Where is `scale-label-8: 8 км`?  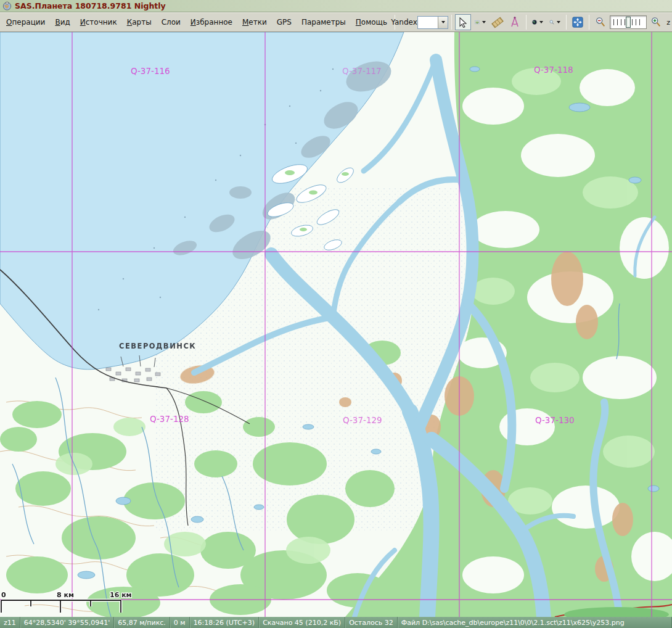 scale-label-8: 8 км is located at coordinates (65, 595).